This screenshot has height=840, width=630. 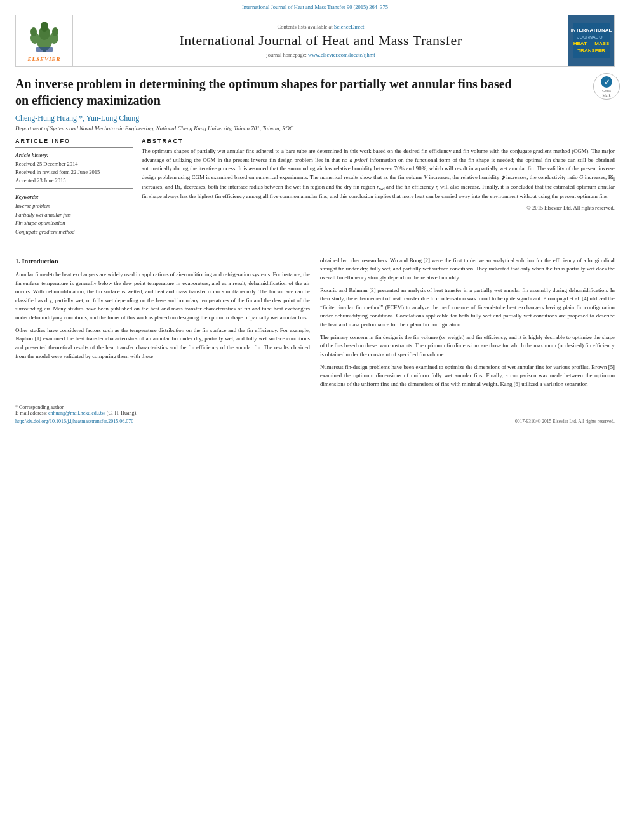 I want to click on author-names: Cheng-Hung Huang *, Yun-Lung Chung, so click(x=77, y=118).